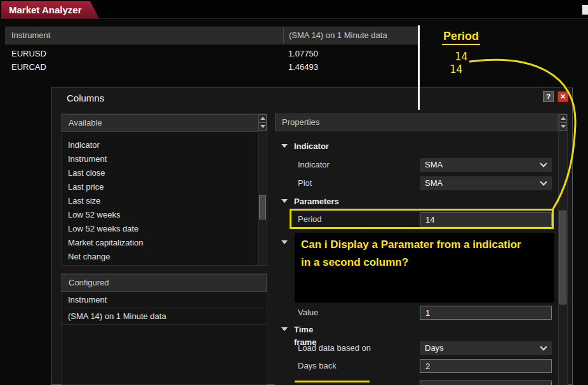  Describe the element at coordinates (212, 36) in the screenshot. I see `table-header: Instrument (SMA 14) on 1 Minute data` at that location.